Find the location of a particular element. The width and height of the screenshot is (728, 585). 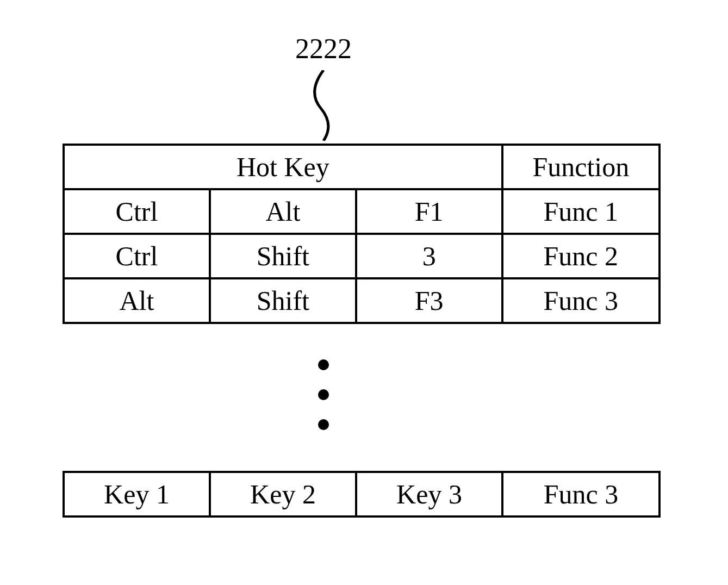

table-row: Alt Shift F3 Func 3 is located at coordinates (362, 301).